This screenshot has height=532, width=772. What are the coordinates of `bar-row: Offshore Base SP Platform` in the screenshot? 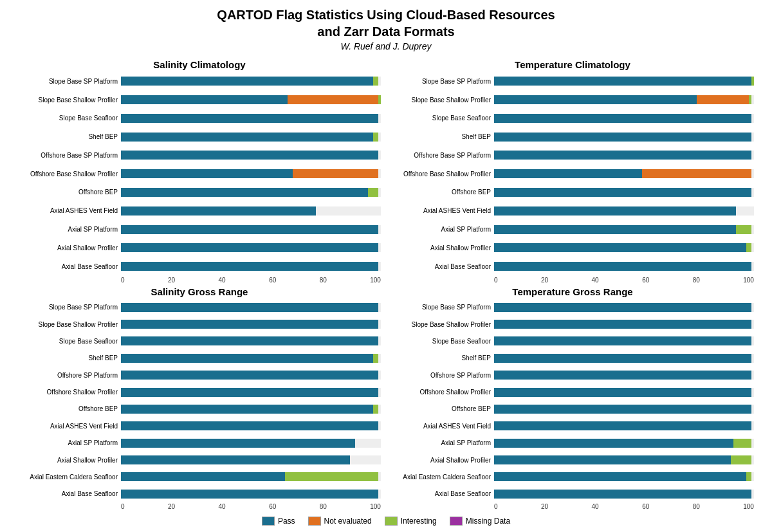 It's located at (199, 156).